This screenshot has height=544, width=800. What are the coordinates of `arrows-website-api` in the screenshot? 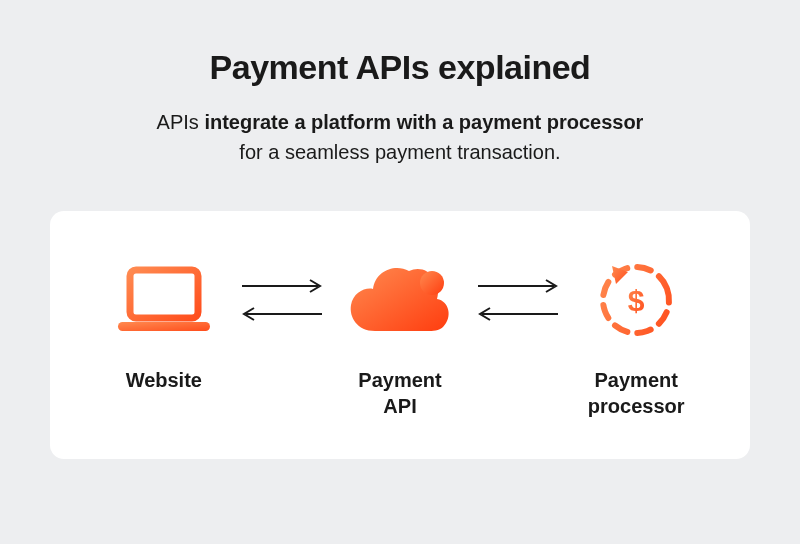 It's located at (282, 300).